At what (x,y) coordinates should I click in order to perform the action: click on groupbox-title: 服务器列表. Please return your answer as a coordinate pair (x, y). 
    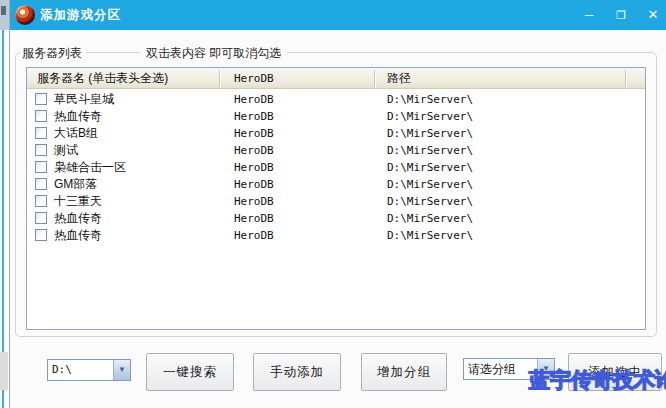
    Looking at the image, I should click on (53, 54).